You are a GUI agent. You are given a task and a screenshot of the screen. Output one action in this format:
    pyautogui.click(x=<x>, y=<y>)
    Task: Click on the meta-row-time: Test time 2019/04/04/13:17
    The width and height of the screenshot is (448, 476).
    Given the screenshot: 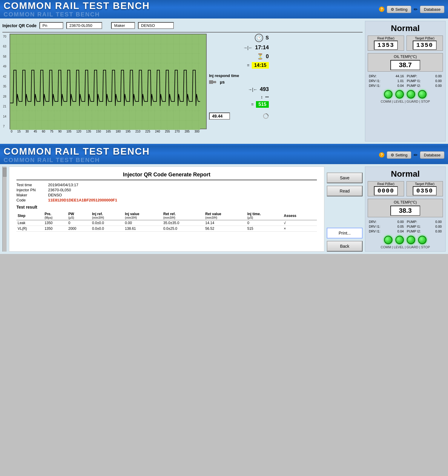 What is the action you would take?
    pyautogui.click(x=167, y=185)
    